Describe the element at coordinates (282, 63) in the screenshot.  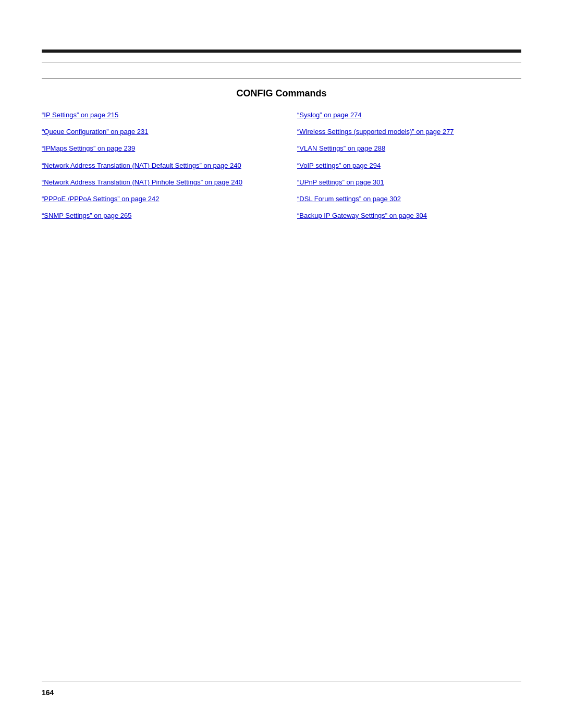
I see `top-thin-line` at that location.